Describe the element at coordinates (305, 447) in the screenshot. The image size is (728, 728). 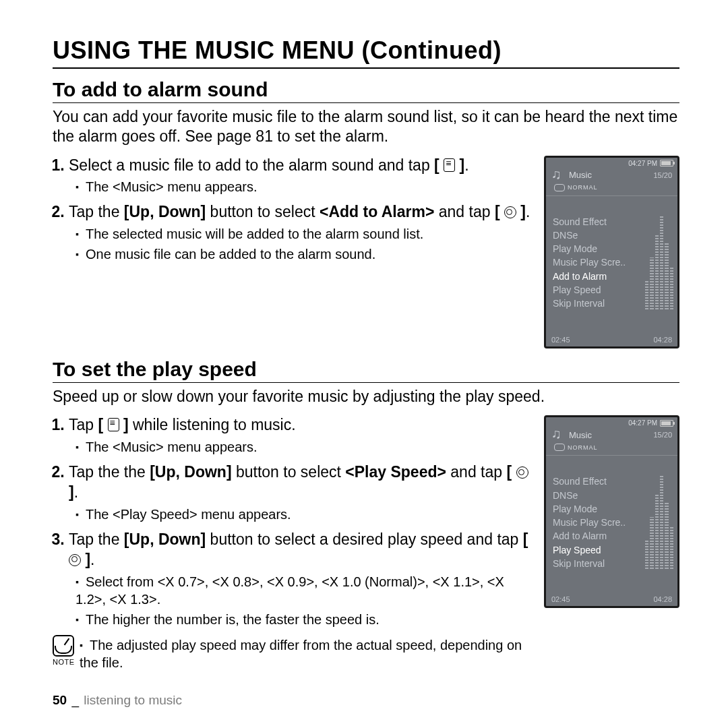
I see `ps-step-1-note: The <Music> menu appears.` at that location.